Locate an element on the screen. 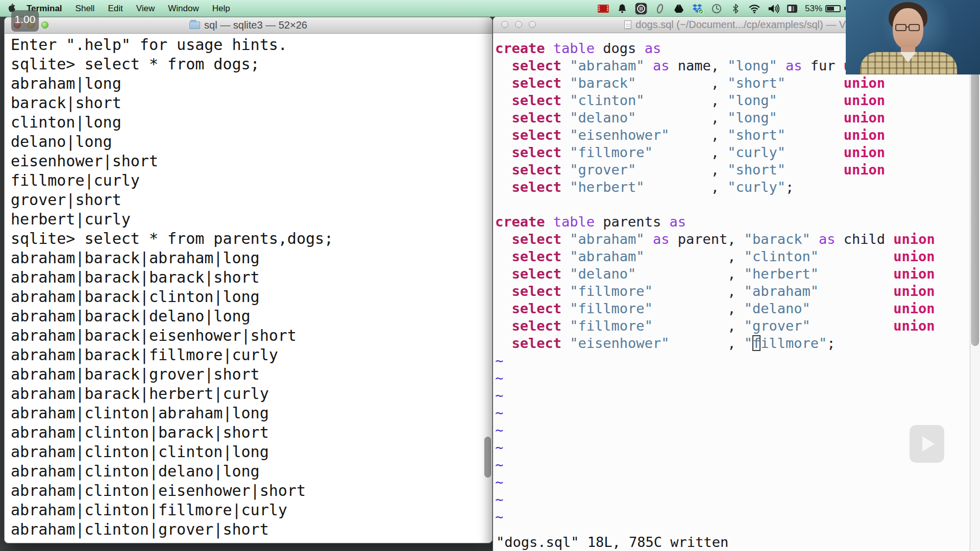 Image resolution: width=980 pixels, height=551 pixels. drive-icon is located at coordinates (679, 9).